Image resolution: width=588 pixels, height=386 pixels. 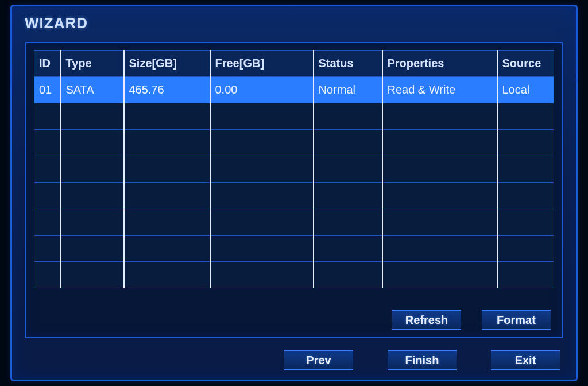 What do you see at coordinates (48, 64) in the screenshot?
I see `col-header-id: ID` at bounding box center [48, 64].